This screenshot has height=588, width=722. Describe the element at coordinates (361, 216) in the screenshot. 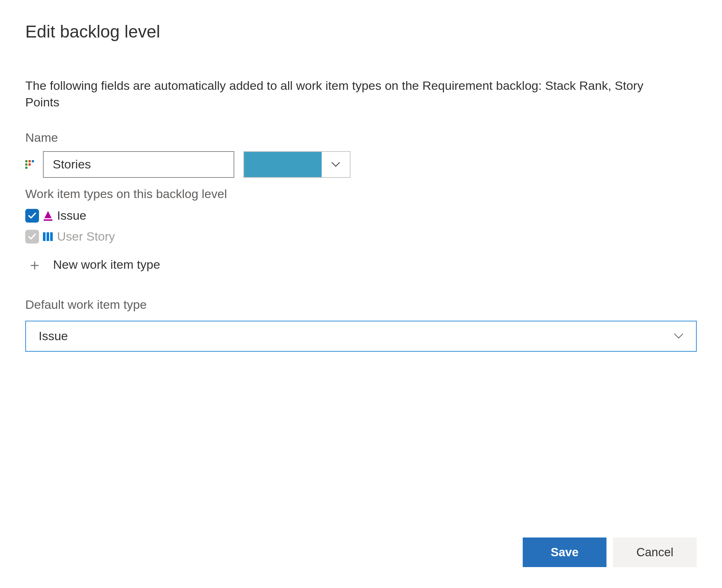

I see `work-item-type-row: Issue` at that location.